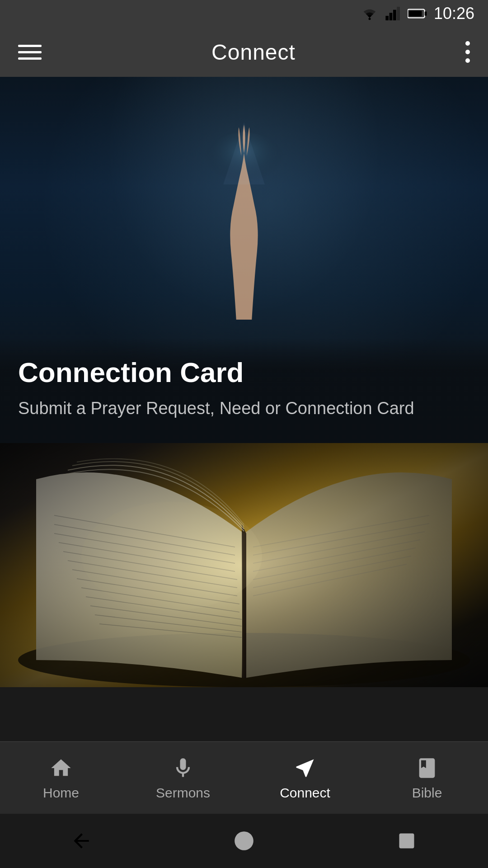 The height and width of the screenshot is (868, 488). What do you see at coordinates (244, 841) in the screenshot?
I see `system-nav` at bounding box center [244, 841].